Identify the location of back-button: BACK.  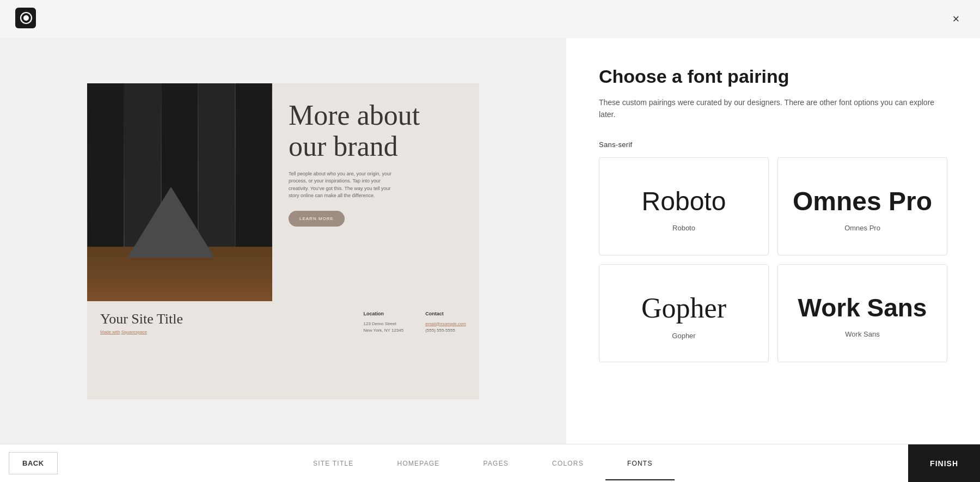
(33, 463).